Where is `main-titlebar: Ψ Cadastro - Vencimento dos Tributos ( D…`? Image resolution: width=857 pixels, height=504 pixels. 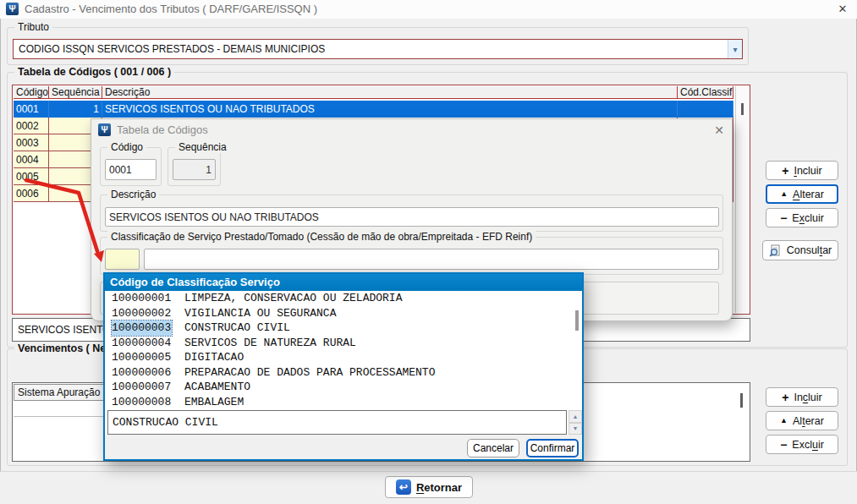
main-titlebar: Ψ Cadastro - Vencimento dos Tributos ( D… is located at coordinates (428, 9).